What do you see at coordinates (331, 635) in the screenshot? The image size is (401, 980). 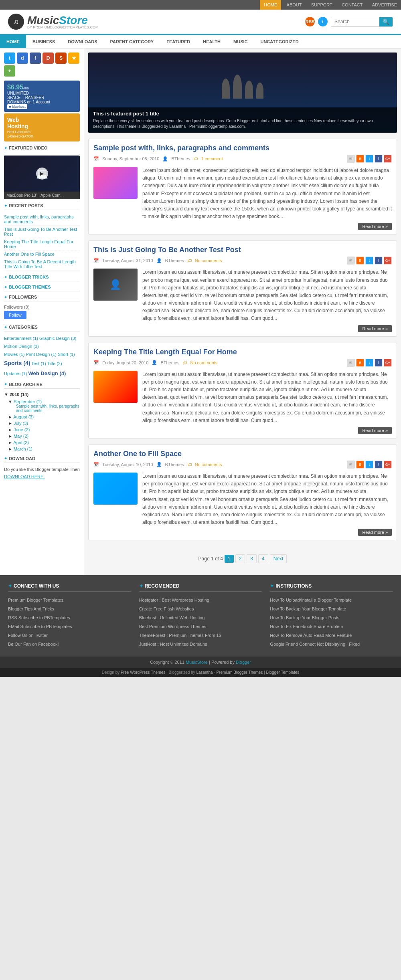 I see `footer-inst-5: How To Remove Auto Read More Feature` at bounding box center [331, 635].